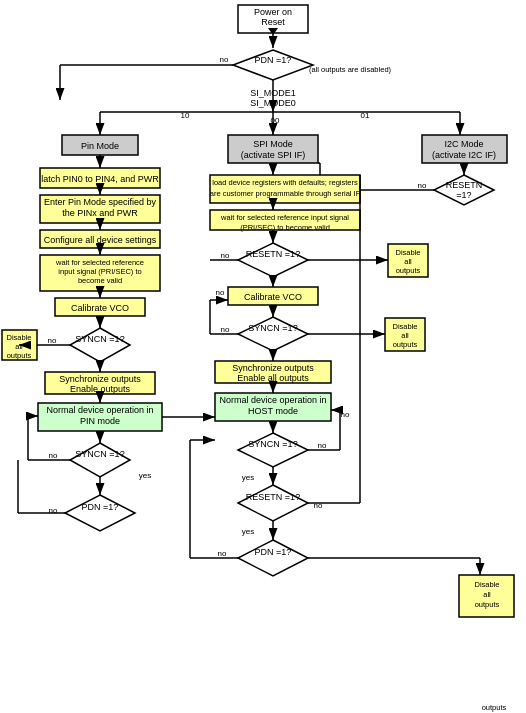  I want to click on load-regs-label2: are customer programmable through serial…, so click(286, 194).